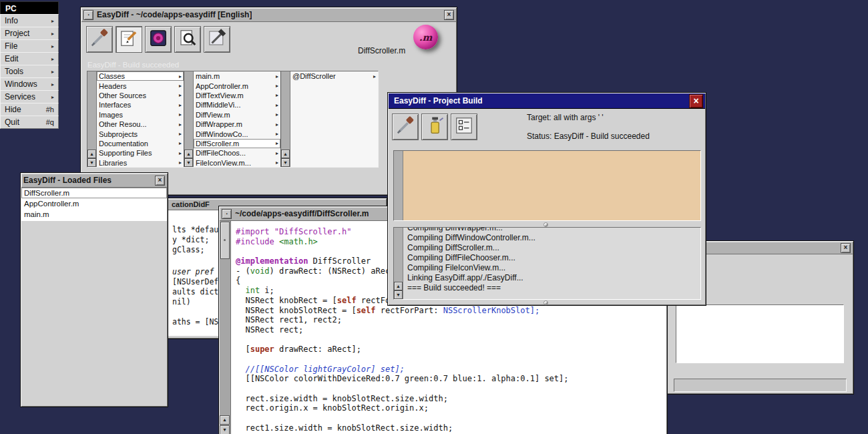 This screenshot has height=434, width=868. What do you see at coordinates (237, 163) in the screenshot?
I see `browser-row: FileIconView.m...▸` at bounding box center [237, 163].